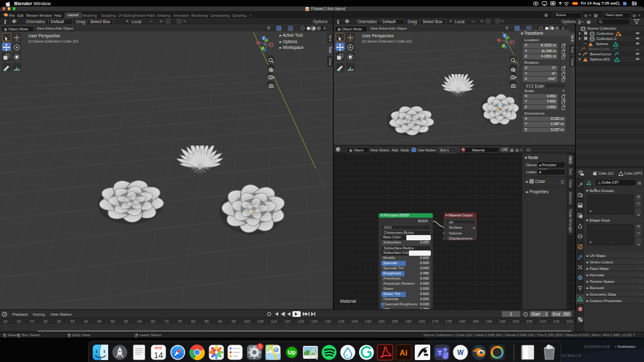 The width and height of the screenshot is (644, 362). What do you see at coordinates (627, 347) in the screenshot?
I see `svg-text: Rockhampton` at bounding box center [627, 347].